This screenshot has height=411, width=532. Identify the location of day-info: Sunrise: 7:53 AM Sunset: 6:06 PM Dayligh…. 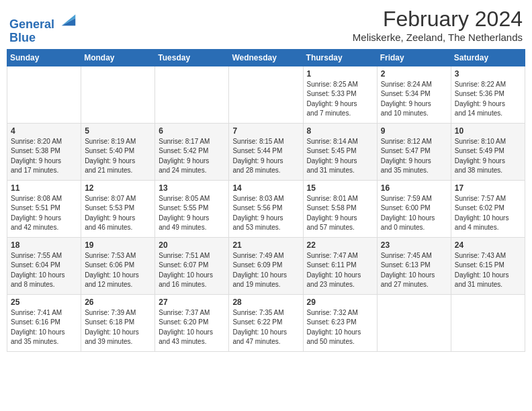
(118, 271).